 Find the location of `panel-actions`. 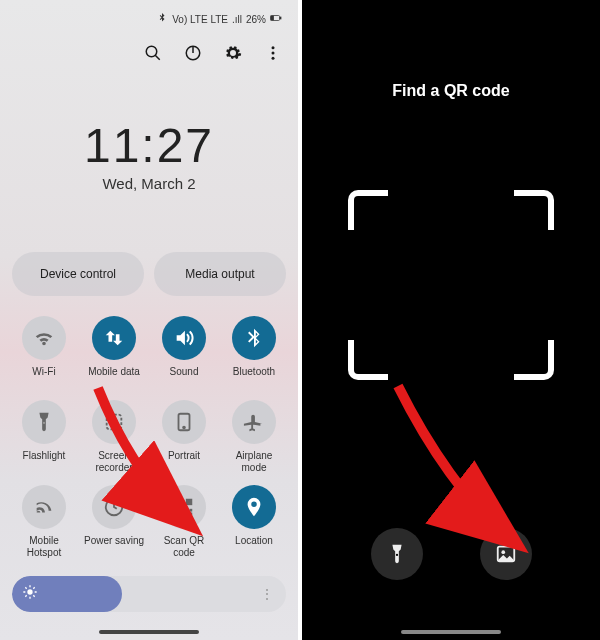

panel-actions is located at coordinates (149, 51).